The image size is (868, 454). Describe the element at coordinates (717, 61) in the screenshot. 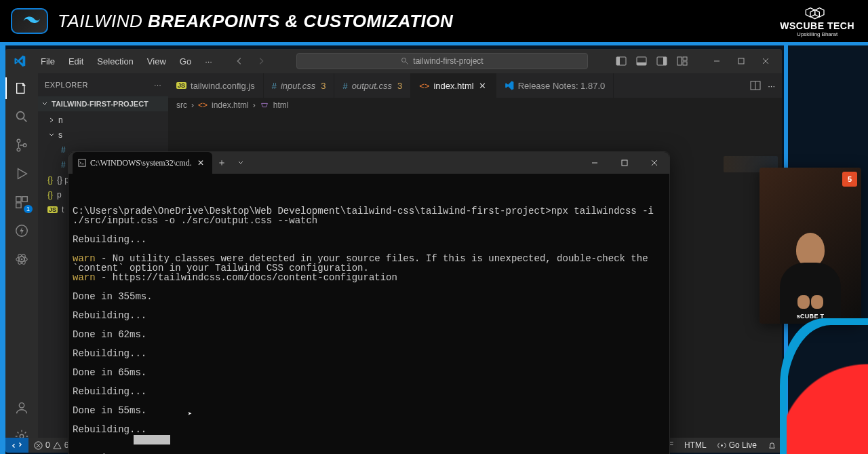

I see `window-minimize-icon` at that location.